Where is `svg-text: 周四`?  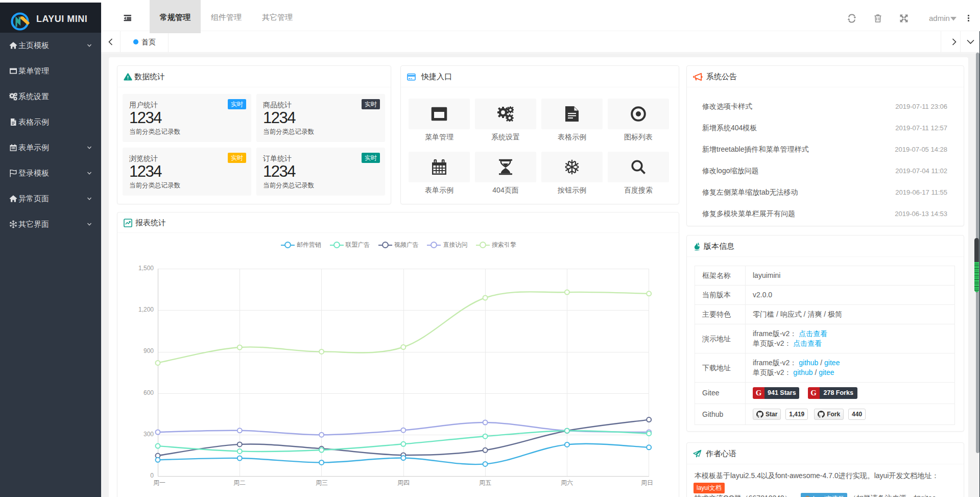
svg-text: 周四 is located at coordinates (403, 483).